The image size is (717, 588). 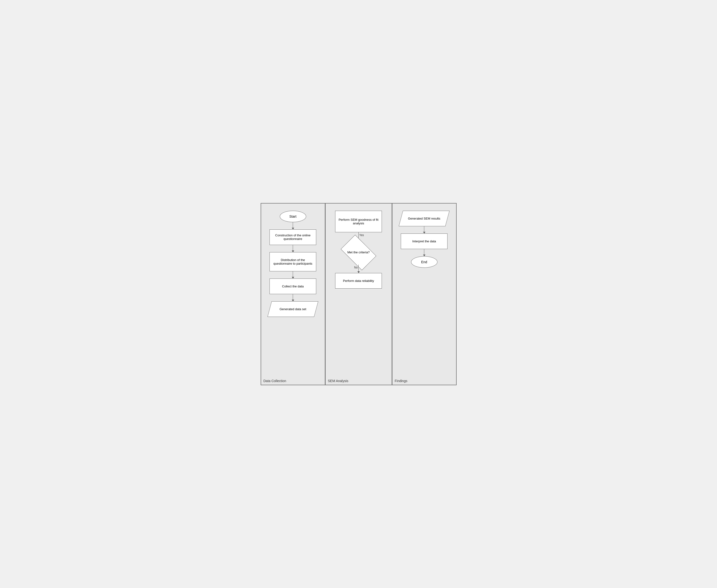 I want to click on data-collection-label: Data Collection, so click(x=275, y=381).